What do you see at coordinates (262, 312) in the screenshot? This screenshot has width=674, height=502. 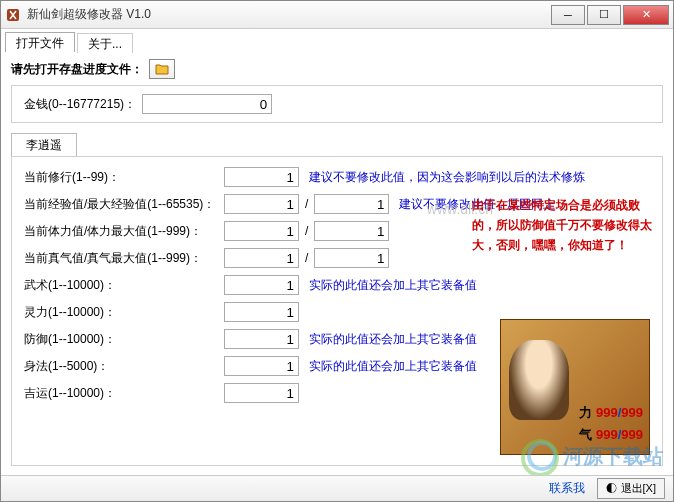 I see `lingli-input` at bounding box center [262, 312].